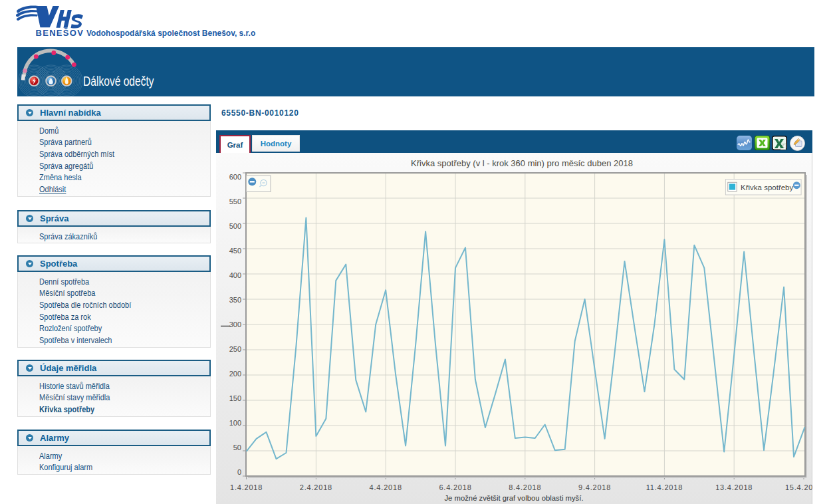 This screenshot has height=504, width=835. What do you see at coordinates (235, 423) in the screenshot?
I see `svg-text: 100` at bounding box center [235, 423].